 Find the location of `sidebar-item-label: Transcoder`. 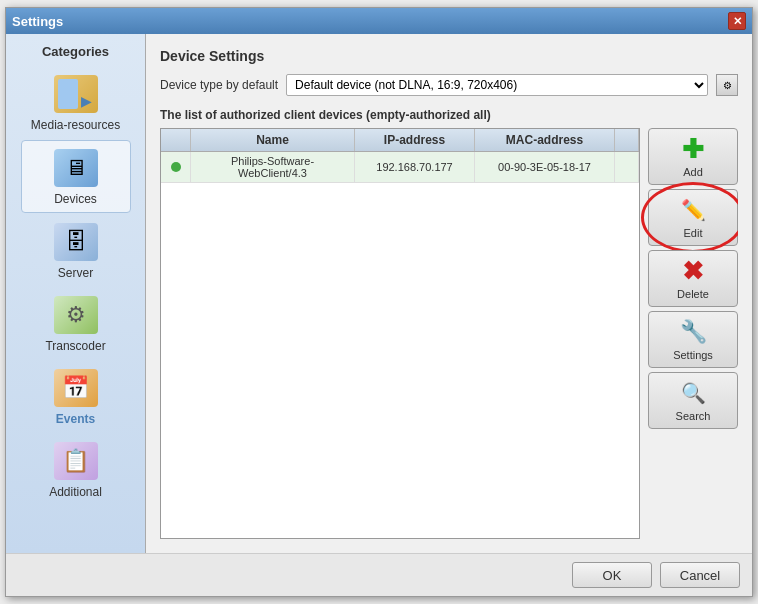

sidebar-item-label: Transcoder is located at coordinates (75, 346).